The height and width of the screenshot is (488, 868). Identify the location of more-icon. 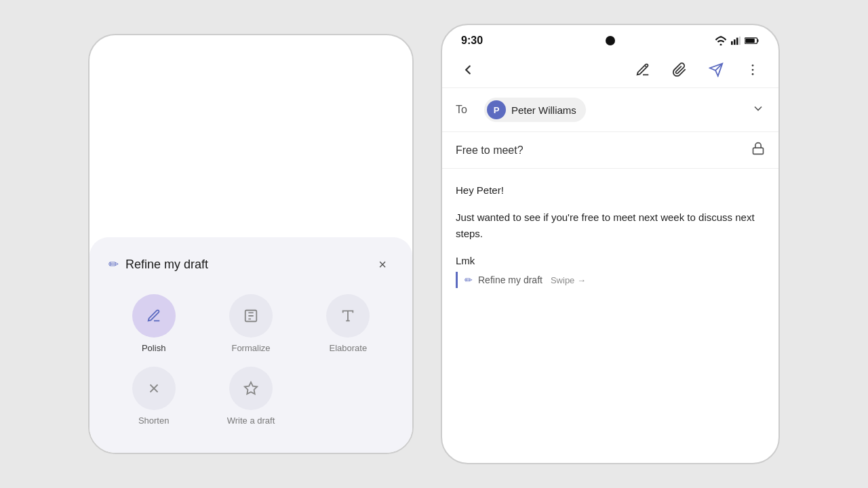
(753, 70).